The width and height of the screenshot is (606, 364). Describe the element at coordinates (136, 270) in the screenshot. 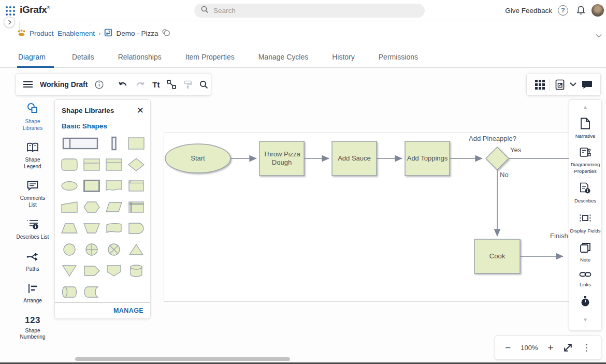

I see `shape-cylinder` at that location.